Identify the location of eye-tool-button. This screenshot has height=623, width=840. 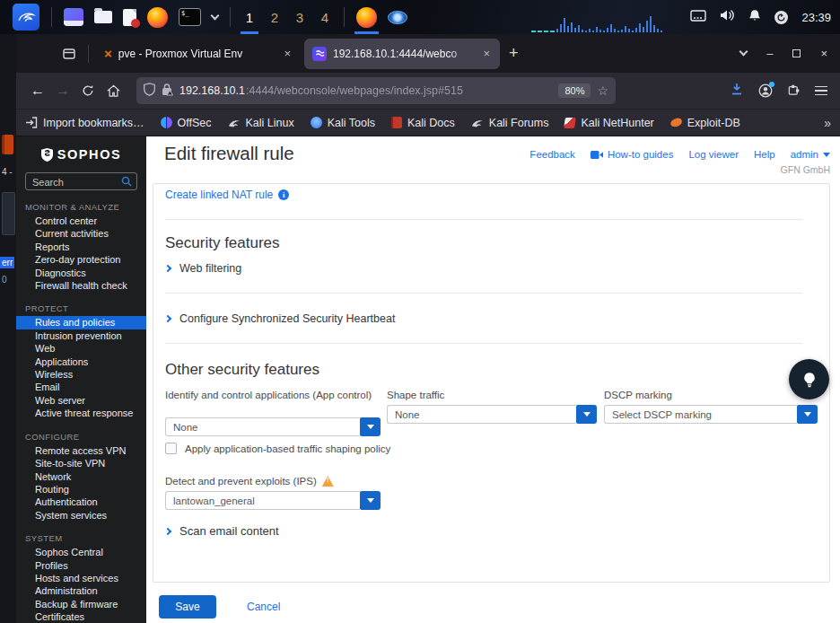
(398, 17).